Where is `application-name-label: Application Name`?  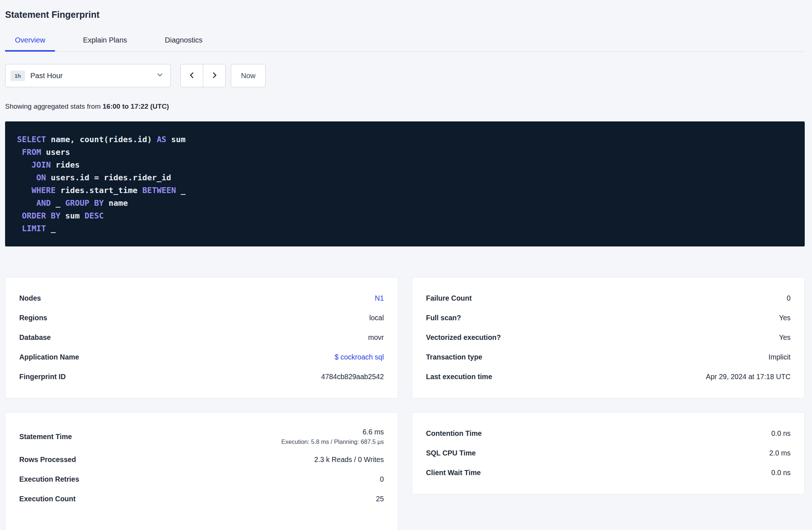
application-name-label: Application Name is located at coordinates (49, 357).